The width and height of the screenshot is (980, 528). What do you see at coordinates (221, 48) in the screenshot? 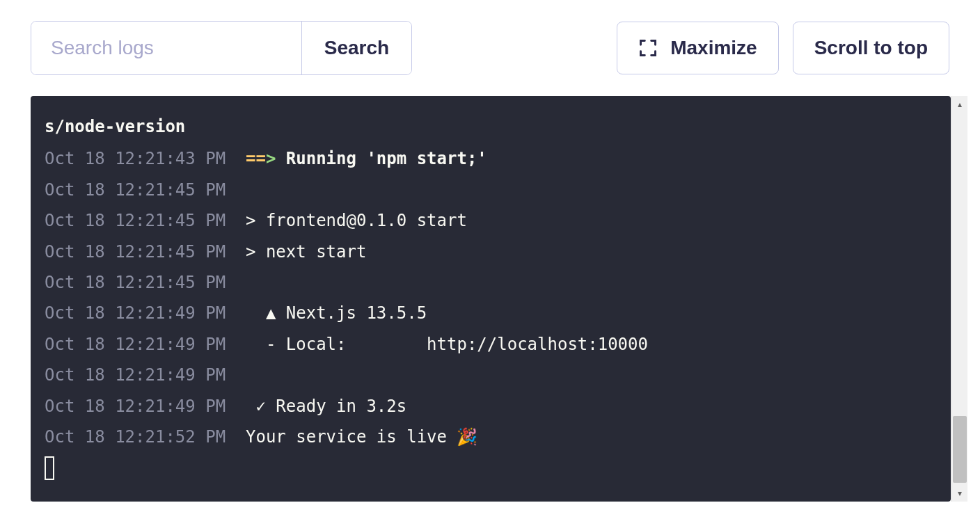
I see `toolbar-left: Search` at bounding box center [221, 48].